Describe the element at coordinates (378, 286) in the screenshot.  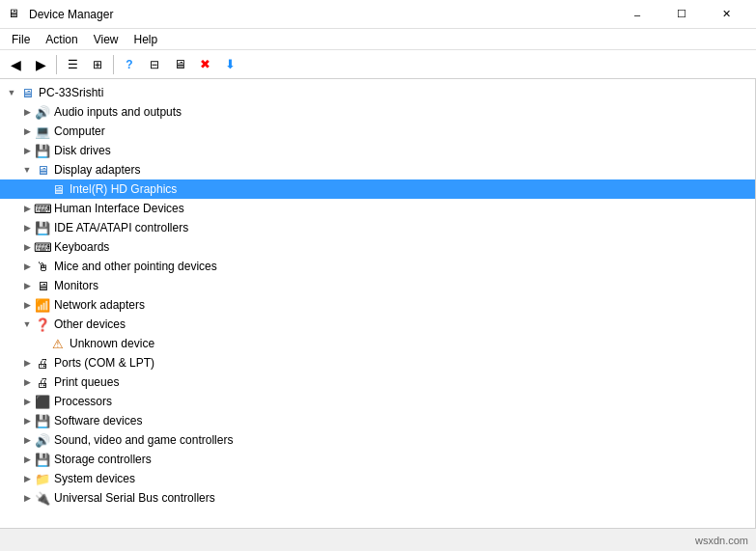
I see `tree-item-monitors: ▶ 🖥 Monitors` at that location.